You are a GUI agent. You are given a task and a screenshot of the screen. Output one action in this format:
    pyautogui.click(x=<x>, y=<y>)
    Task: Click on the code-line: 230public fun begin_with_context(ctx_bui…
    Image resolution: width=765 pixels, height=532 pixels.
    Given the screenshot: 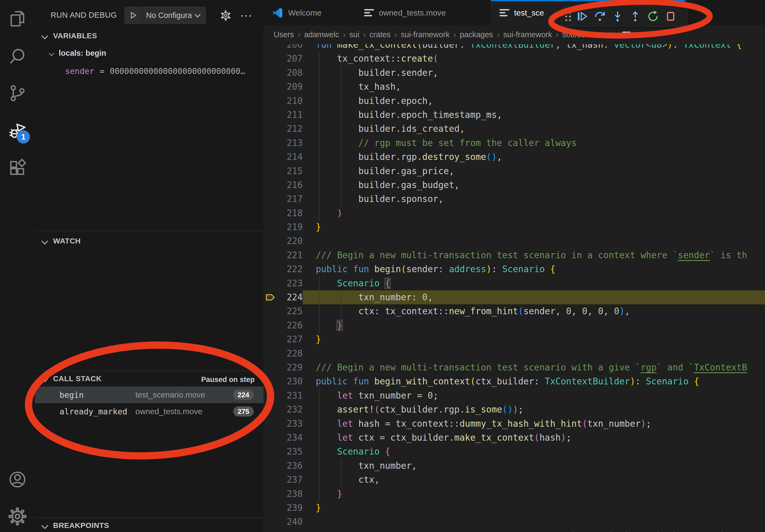 What is the action you would take?
    pyautogui.click(x=514, y=382)
    